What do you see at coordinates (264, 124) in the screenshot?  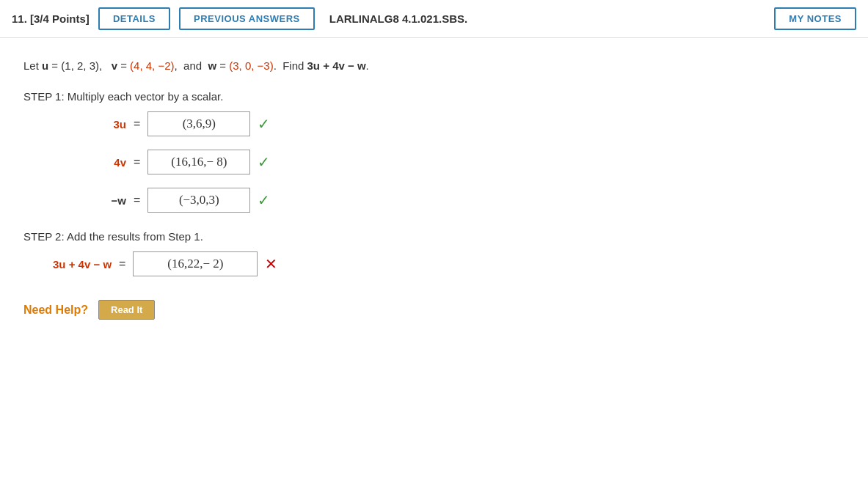 I see `checkmark-3u: ✓` at bounding box center [264, 124].